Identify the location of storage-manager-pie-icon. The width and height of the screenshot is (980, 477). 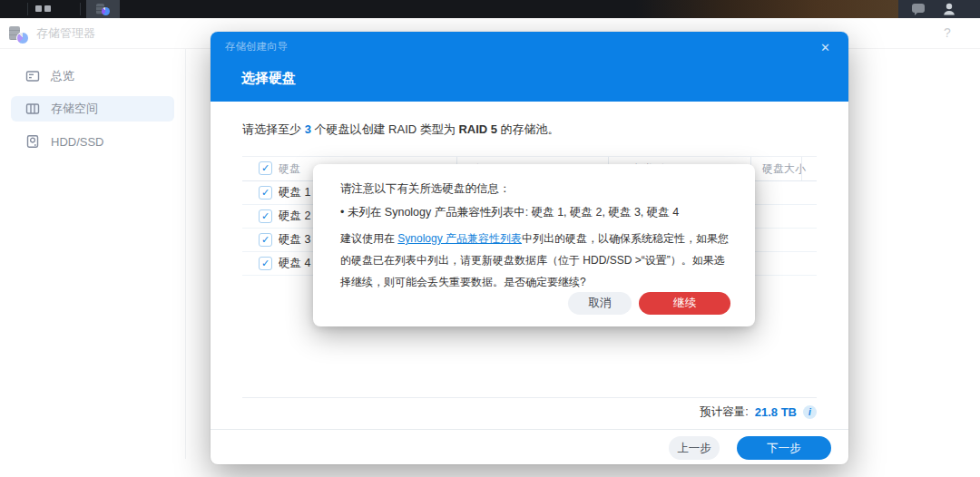
(105, 11).